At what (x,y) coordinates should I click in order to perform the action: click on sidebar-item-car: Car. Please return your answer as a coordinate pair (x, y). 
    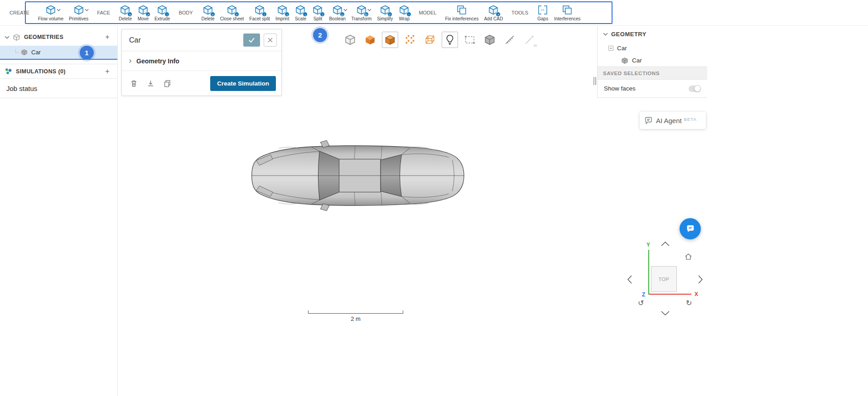
    Looking at the image, I should click on (59, 52).